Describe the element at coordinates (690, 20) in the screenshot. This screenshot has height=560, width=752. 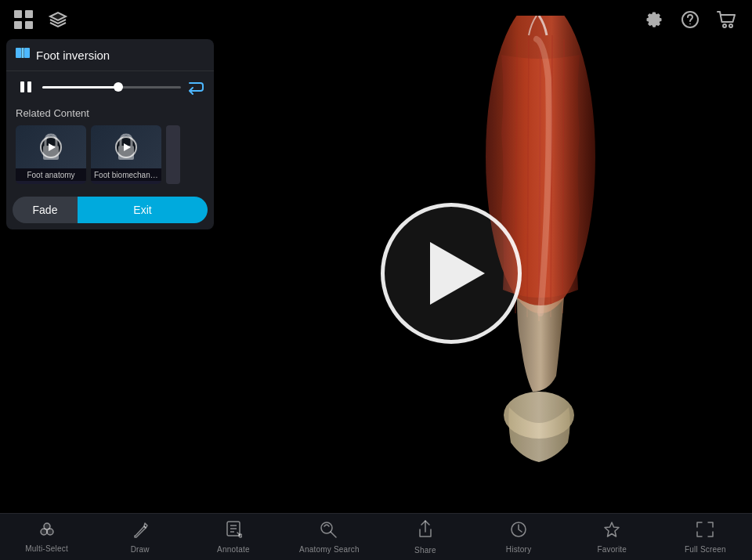
I see `help-button` at that location.